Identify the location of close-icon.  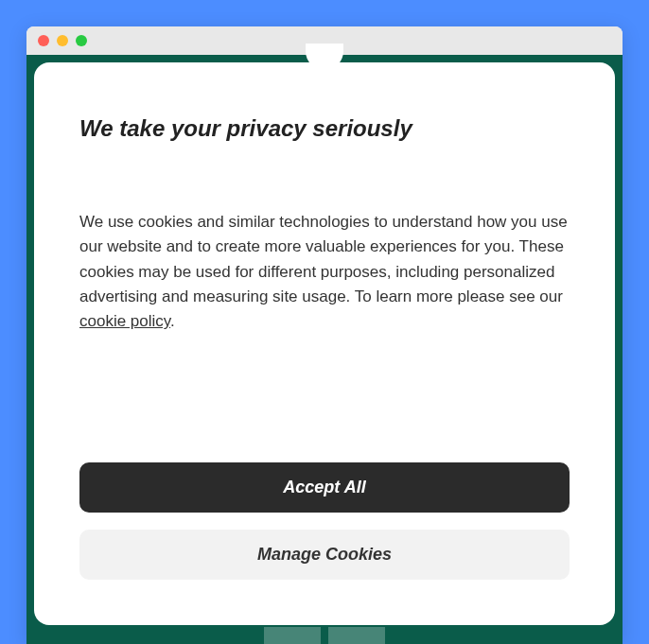
(44, 41).